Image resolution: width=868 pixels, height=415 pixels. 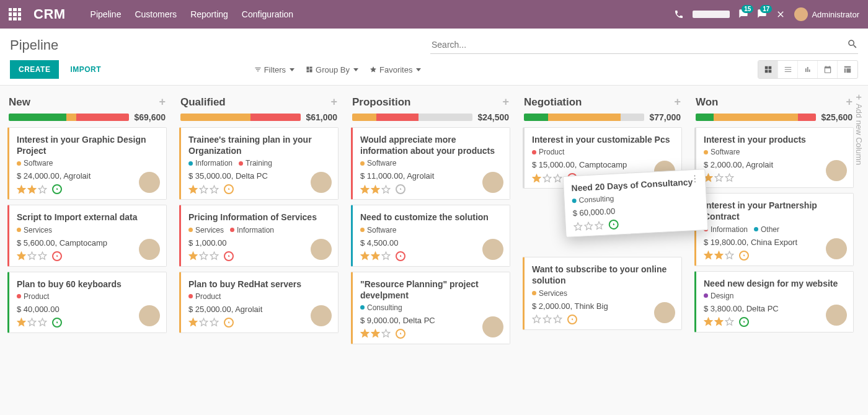 What do you see at coordinates (837, 117) in the screenshot?
I see `column-sum: $25,600` at bounding box center [837, 117].